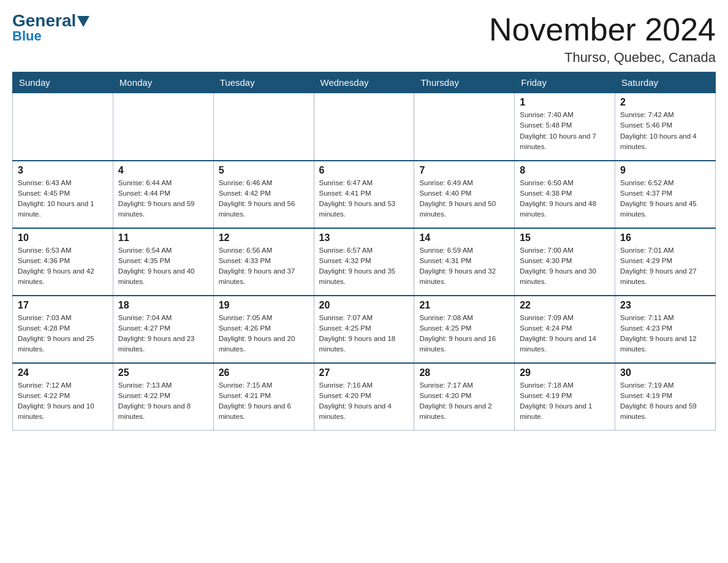  Describe the element at coordinates (565, 127) in the screenshot. I see `calendar-cell: 1Sunrise: 7:40 AMSunset: 5:48 PMDaylight…` at that location.